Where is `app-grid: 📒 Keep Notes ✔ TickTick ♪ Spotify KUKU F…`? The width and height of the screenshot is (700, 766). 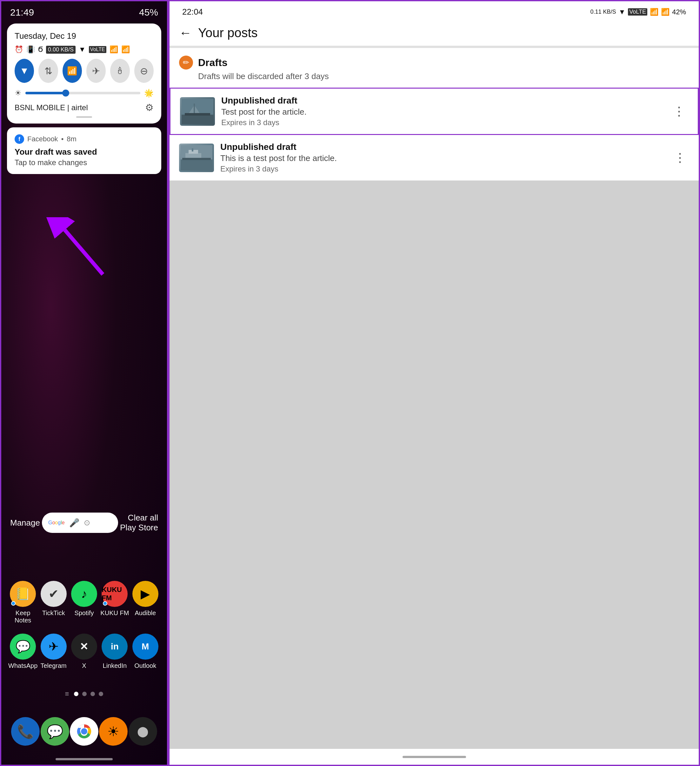
app-grid: 📒 Keep Notes ✔ TickTick ♪ Spotify KUKU F… is located at coordinates (84, 630).